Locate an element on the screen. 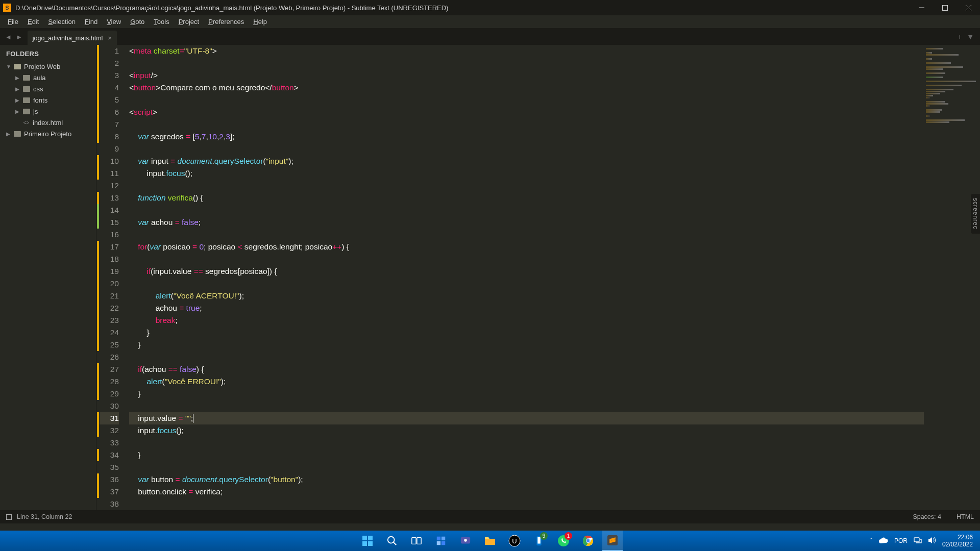 This screenshot has width=980, height=551. status-bar: Line 31, Column 22 Spaces: 4 HTML is located at coordinates (490, 517).